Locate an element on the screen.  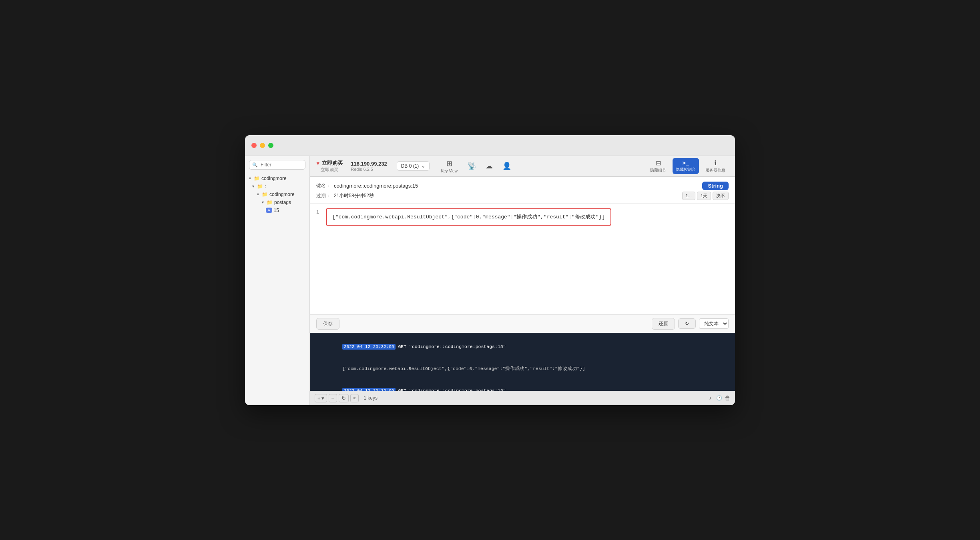
wave-button: ≈ is located at coordinates (355, 398).